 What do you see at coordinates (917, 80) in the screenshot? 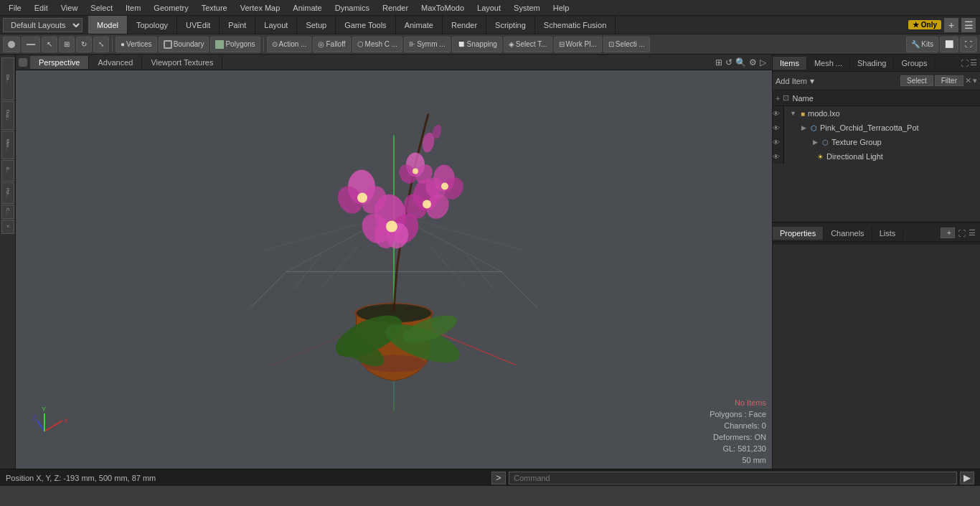
I see `select-button: Select` at bounding box center [917, 80].